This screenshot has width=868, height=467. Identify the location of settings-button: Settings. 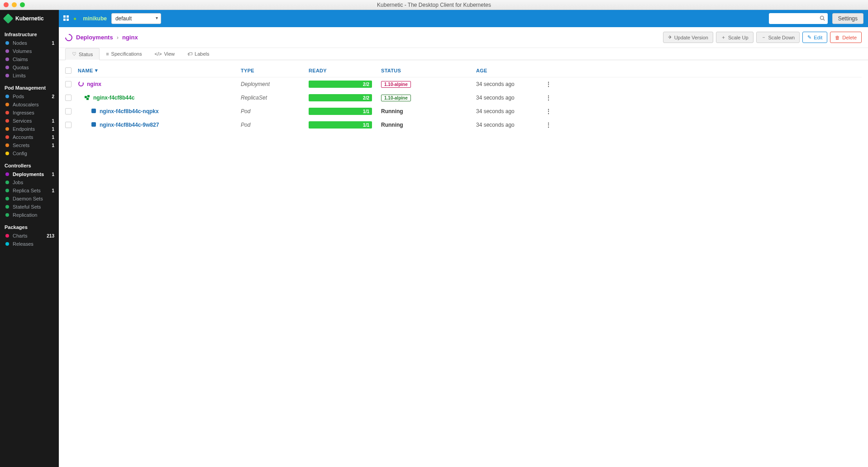
(848, 19).